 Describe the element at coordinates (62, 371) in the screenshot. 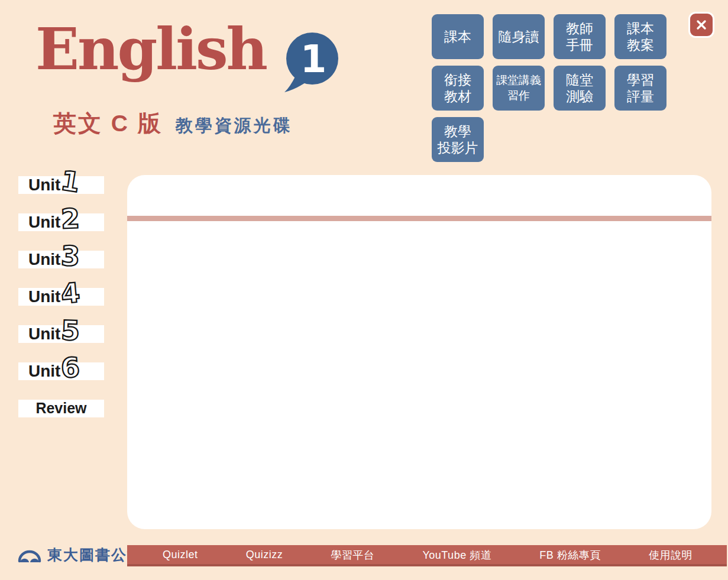

I see `sidebar-item-unit-6: Unit 6` at that location.